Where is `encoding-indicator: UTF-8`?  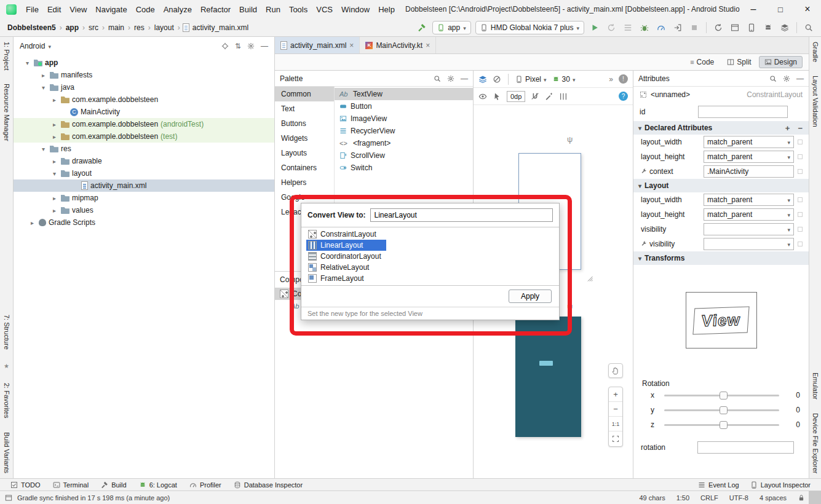
encoding-indicator: UTF-8 is located at coordinates (739, 498).